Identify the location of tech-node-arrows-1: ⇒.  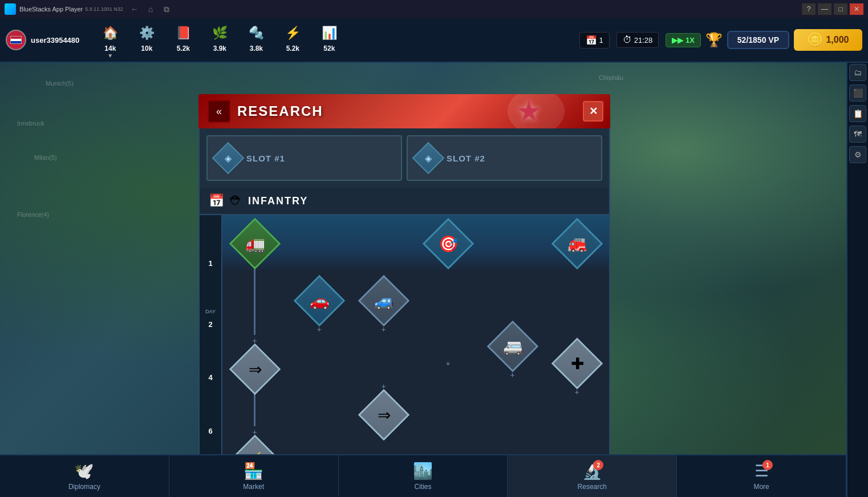
(255, 369).